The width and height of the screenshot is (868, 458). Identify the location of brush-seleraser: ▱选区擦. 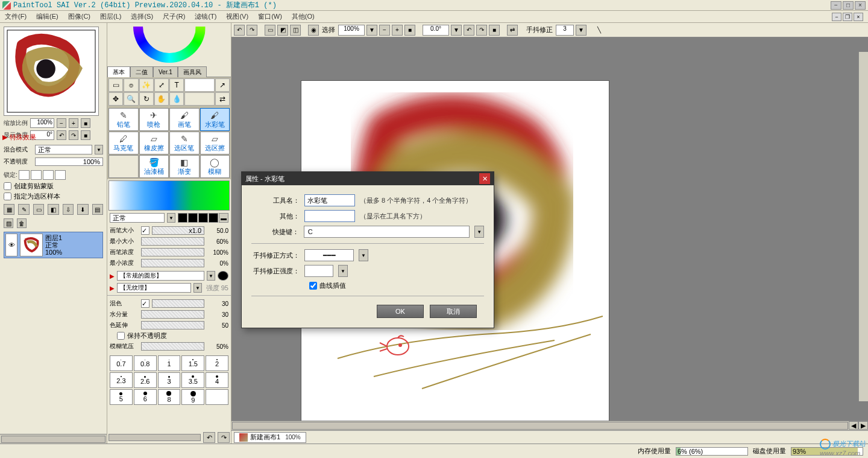
(215, 143).